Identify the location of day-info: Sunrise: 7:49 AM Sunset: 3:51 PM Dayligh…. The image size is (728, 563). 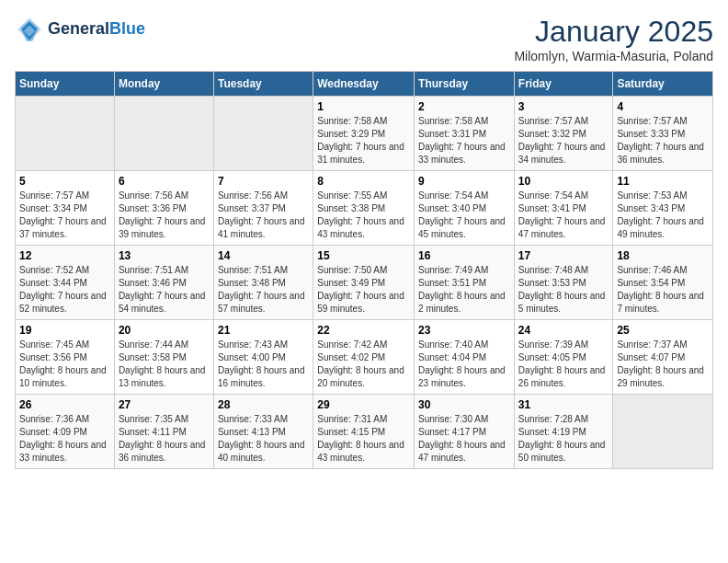
(464, 290).